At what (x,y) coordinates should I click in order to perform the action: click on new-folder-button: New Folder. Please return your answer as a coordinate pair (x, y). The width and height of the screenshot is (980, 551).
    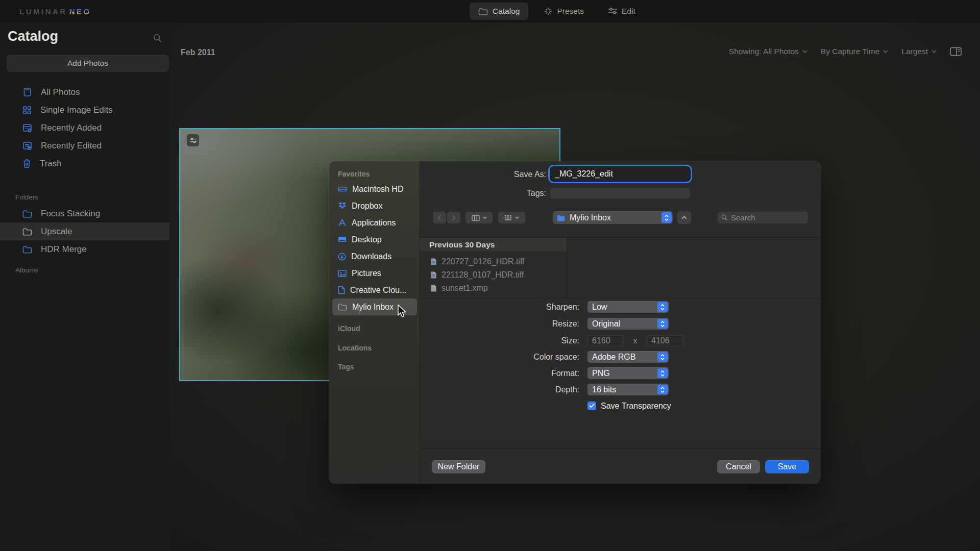
    Looking at the image, I should click on (458, 467).